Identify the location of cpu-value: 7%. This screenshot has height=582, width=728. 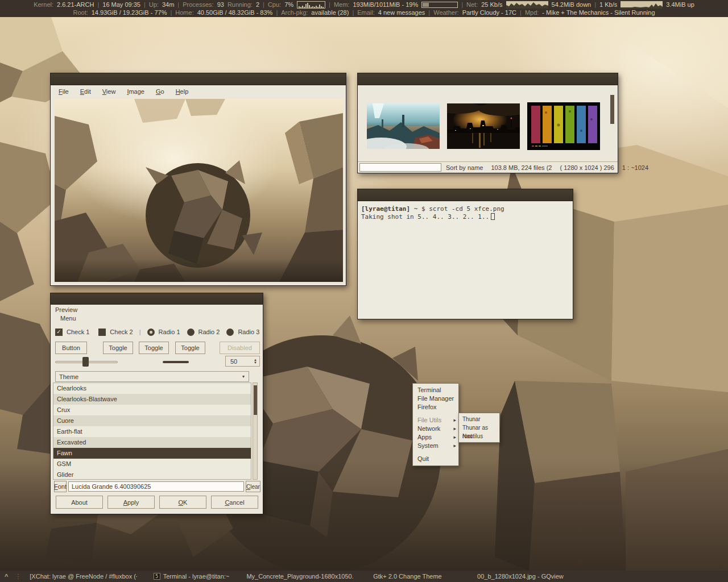
(289, 5).